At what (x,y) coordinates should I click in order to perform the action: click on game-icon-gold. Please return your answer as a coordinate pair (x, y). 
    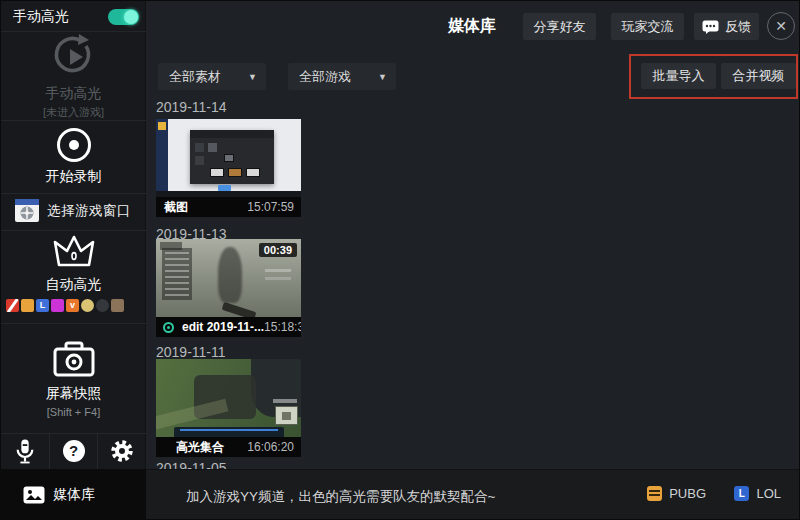
    Looking at the image, I should click on (88, 306).